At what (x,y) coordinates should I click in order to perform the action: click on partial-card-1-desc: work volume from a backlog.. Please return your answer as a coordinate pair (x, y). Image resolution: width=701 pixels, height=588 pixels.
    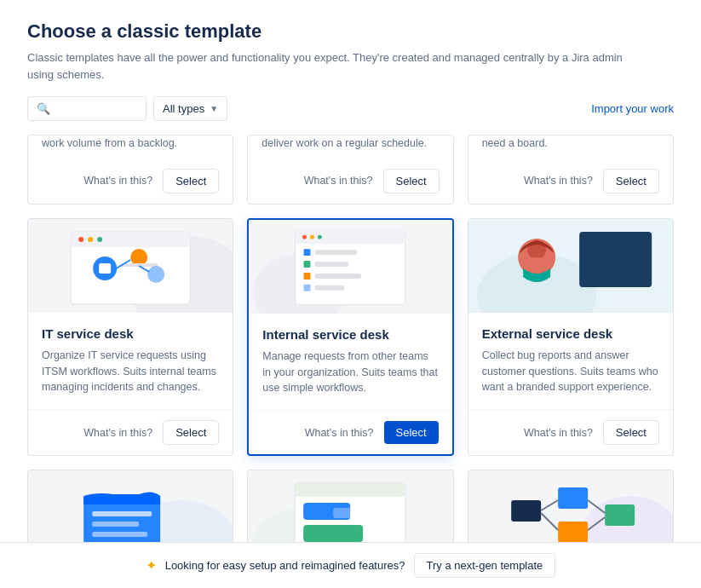
    Looking at the image, I should click on (130, 143).